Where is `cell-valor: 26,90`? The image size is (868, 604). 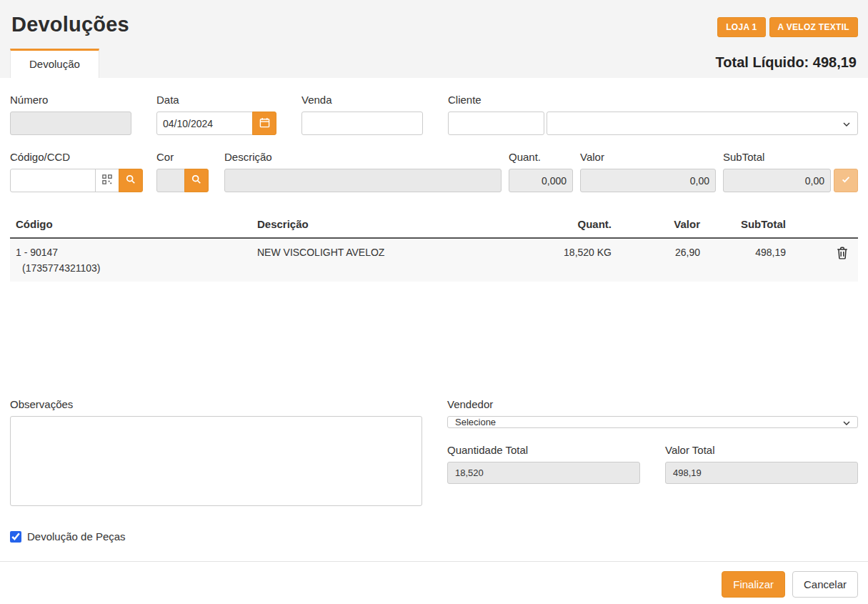 cell-valor: 26,90 is located at coordinates (662, 252).